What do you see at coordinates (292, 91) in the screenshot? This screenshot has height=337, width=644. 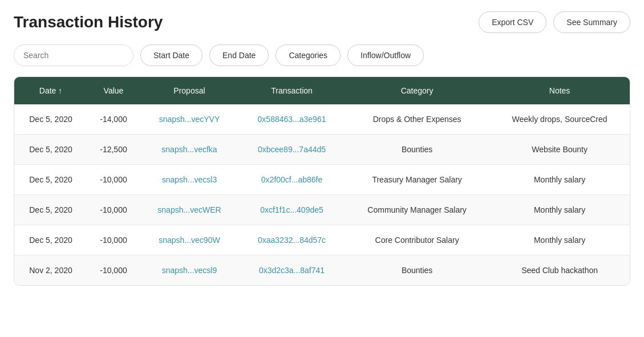 I see `col-header-transaction: Transaction` at bounding box center [292, 91].